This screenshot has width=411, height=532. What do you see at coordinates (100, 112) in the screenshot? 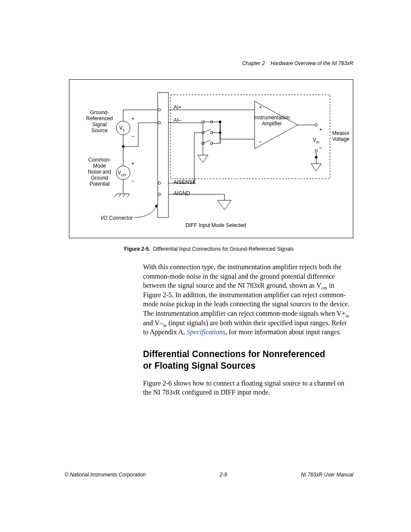
I see `svg-text: Ground-` at bounding box center [100, 112].